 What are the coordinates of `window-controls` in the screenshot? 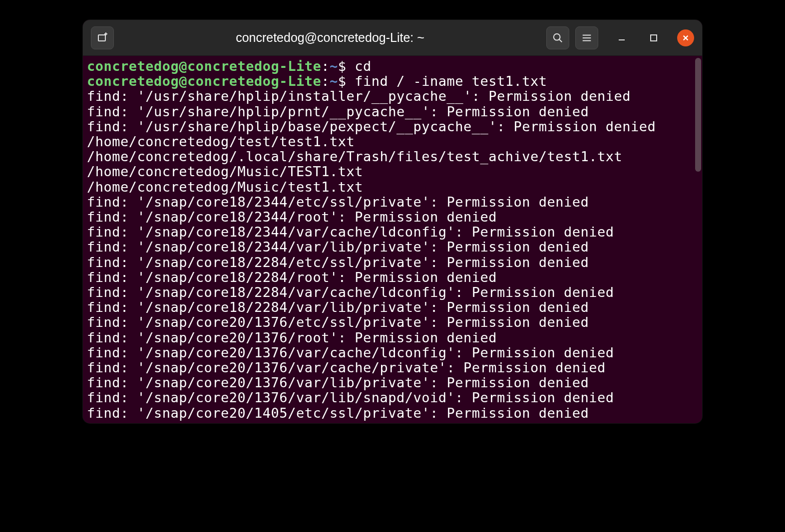 It's located at (654, 38).